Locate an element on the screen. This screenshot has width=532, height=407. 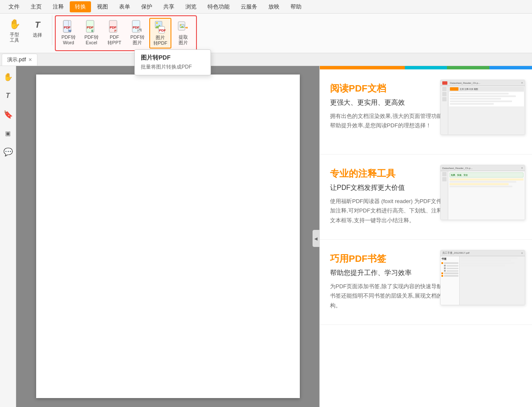
collapse-panel-button: ◀ is located at coordinates (316, 238).